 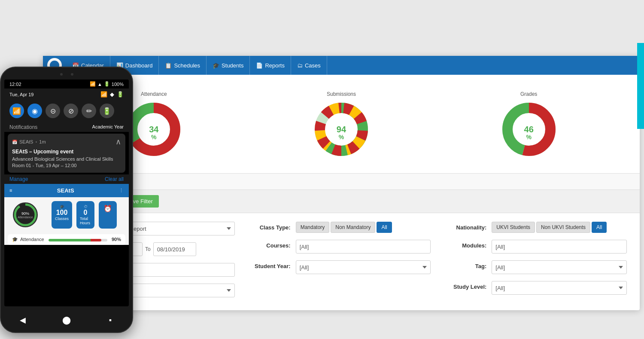 I want to click on nav-item-cases: 🗂 Cases, so click(x=309, y=65).